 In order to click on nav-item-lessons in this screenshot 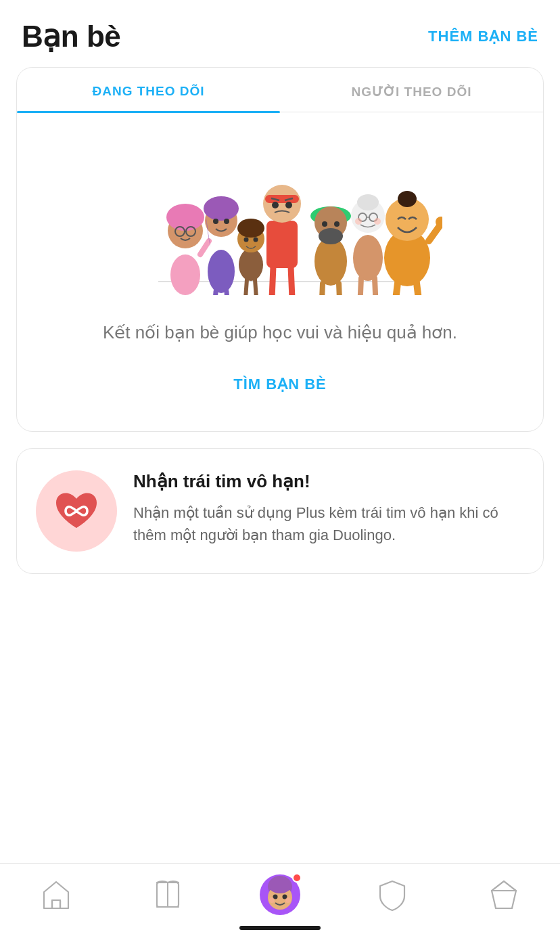, I will do `click(168, 895)`.